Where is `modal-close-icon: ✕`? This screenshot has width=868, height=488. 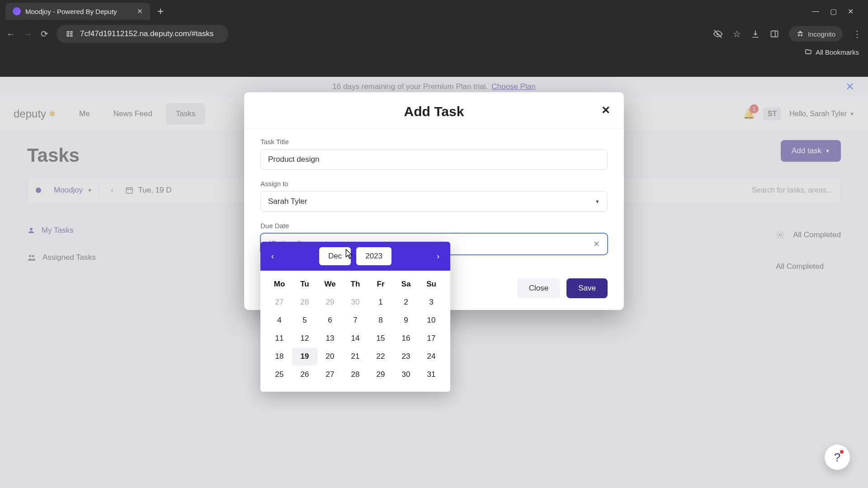 modal-close-icon: ✕ is located at coordinates (606, 110).